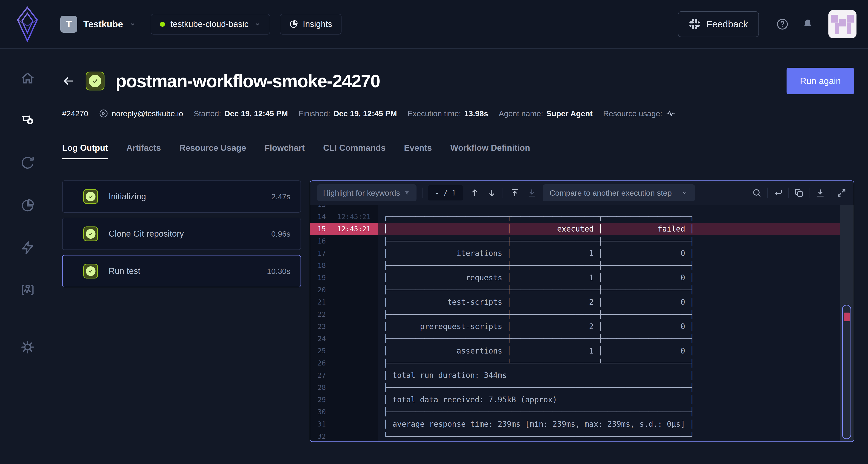 This screenshot has width=868, height=464. Describe the element at coordinates (28, 248) in the screenshot. I see `sidebar-item-triggers` at that location.